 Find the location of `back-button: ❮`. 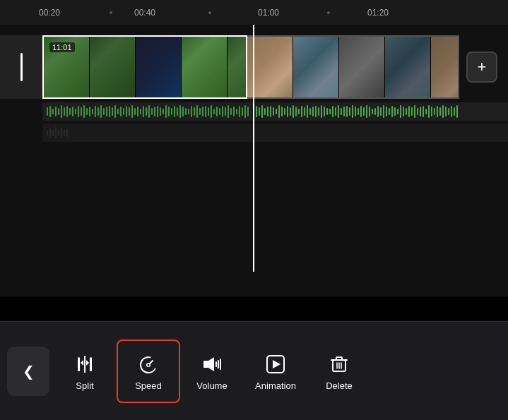

back-button: ❮ is located at coordinates (28, 371).